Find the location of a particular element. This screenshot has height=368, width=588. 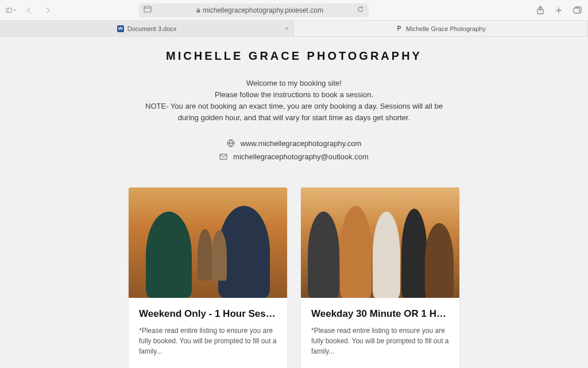

session-card: Weekday 30 Minute OR 1 Hou... *Please re… is located at coordinates (380, 278).